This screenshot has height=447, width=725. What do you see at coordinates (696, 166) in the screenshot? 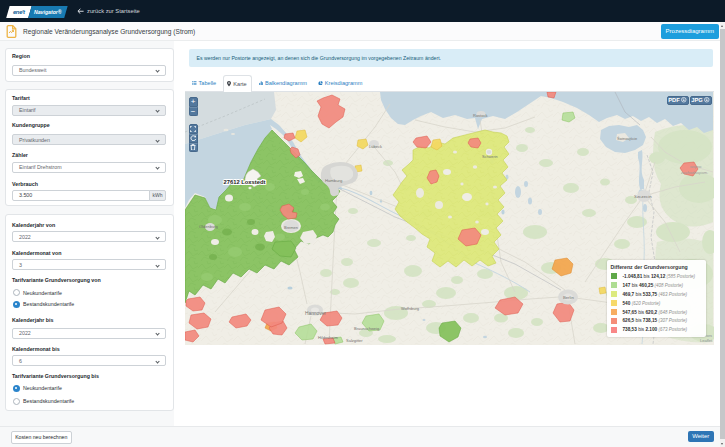
I see `svg-text: wojew.` at bounding box center [696, 166].